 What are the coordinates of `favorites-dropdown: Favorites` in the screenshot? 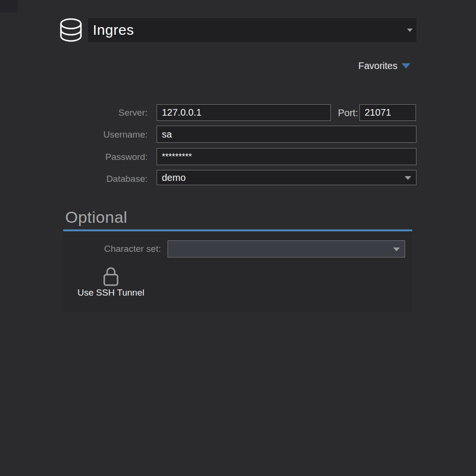 It's located at (385, 66).